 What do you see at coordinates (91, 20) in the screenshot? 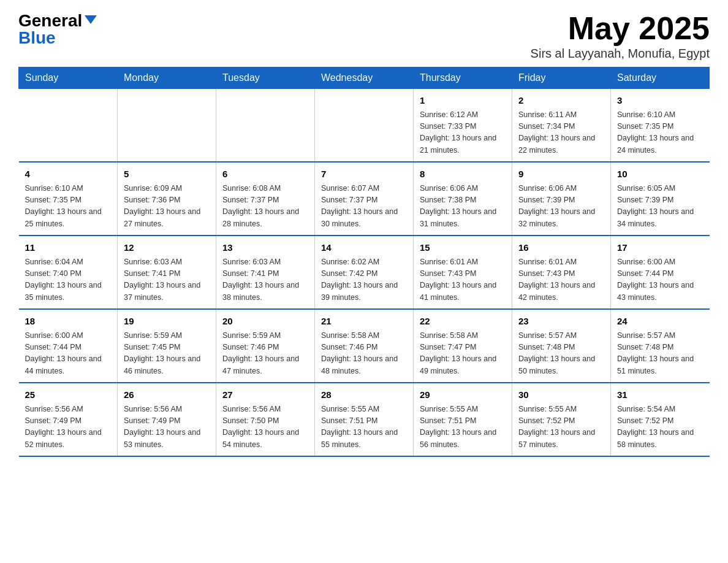
I see `logo-triangle-icon` at bounding box center [91, 20].